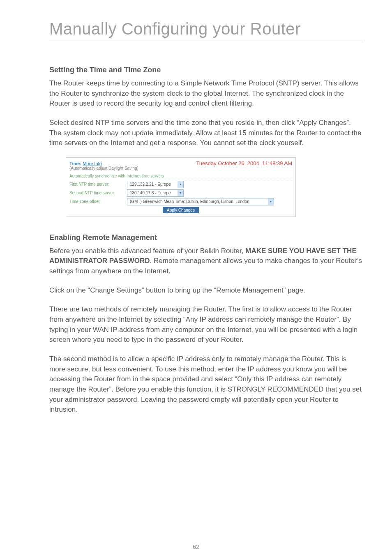  What do you see at coordinates (152, 193) in the screenshot?
I see `second-ntp-value: 130.149.17.8 - Europe` at bounding box center [152, 193].